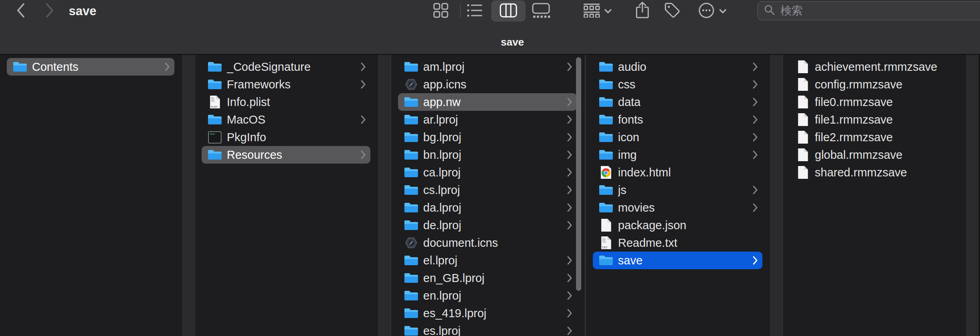 Image resolution: width=980 pixels, height=336 pixels. I want to click on file-row-package.json: package.json, so click(678, 225).